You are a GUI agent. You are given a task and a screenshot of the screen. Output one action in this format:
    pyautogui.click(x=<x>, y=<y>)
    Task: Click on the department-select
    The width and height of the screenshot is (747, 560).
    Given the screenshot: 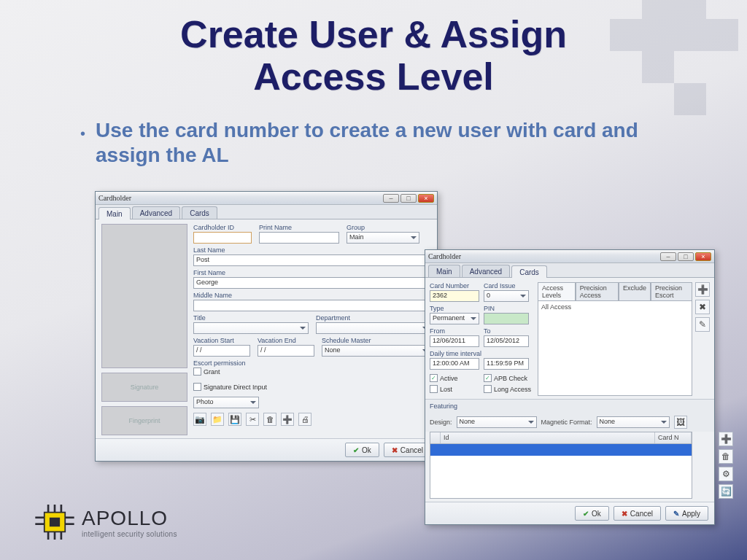 What is the action you would take?
    pyautogui.click(x=374, y=328)
    